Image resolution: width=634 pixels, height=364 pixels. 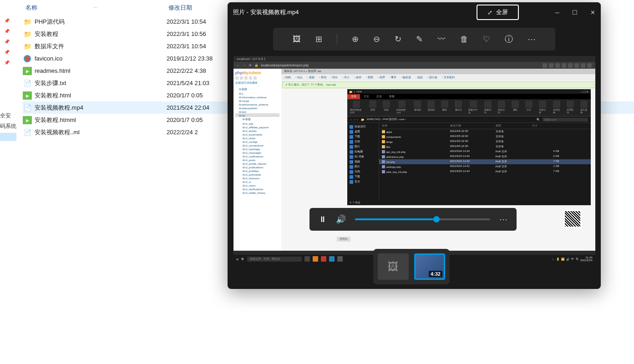 What do you see at coordinates (469, 96) in the screenshot?
I see `nested-ribbon-tabs: 文件 主页 共享 查看` at bounding box center [469, 96].